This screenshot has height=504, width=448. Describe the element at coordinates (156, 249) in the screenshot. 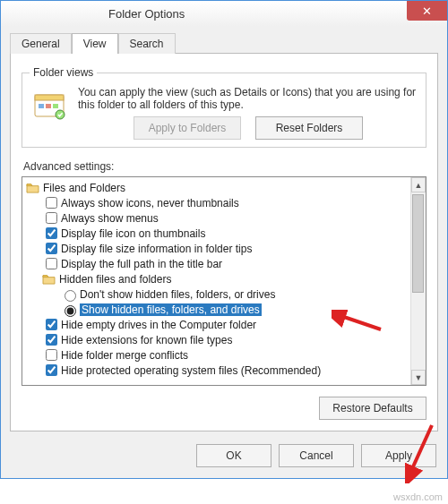

I see `tree-item-label: Display file size information in folder …` at that location.